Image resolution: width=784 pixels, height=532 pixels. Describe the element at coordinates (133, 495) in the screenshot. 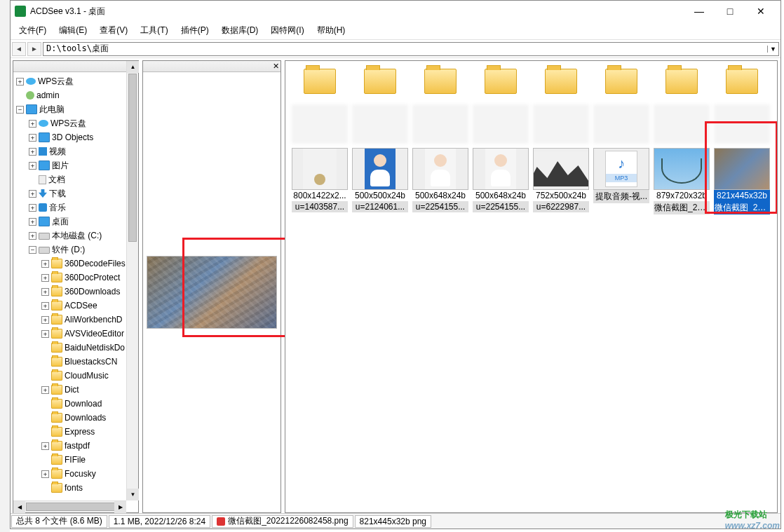

I see `scroll-down-icon: ▼` at that location.